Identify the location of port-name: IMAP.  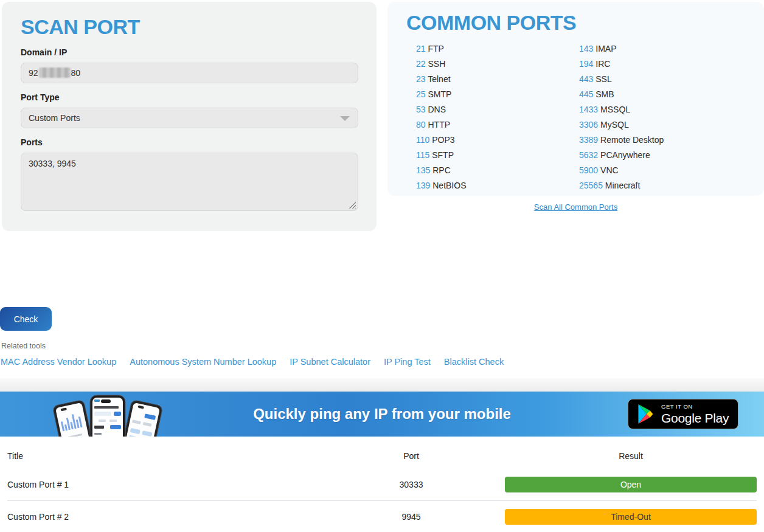
(606, 49).